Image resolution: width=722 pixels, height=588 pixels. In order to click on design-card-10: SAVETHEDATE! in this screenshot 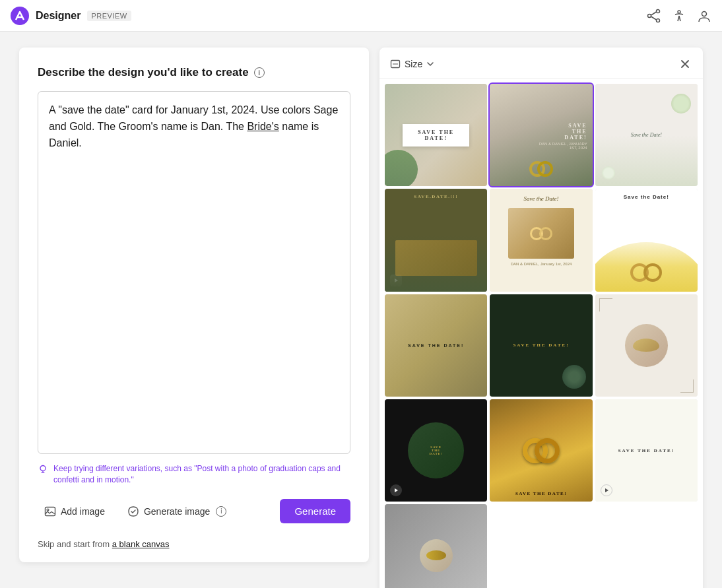, I will do `click(436, 450)`.